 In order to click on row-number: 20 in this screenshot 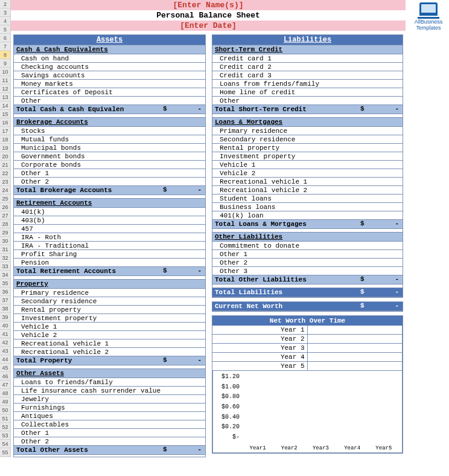, I will do `click(5, 156)`.